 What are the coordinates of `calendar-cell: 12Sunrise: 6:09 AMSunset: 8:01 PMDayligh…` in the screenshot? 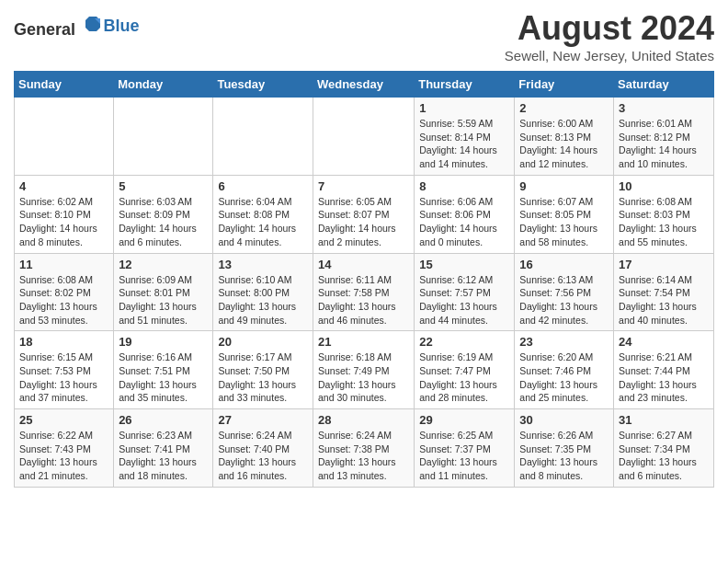 It's located at (164, 293).